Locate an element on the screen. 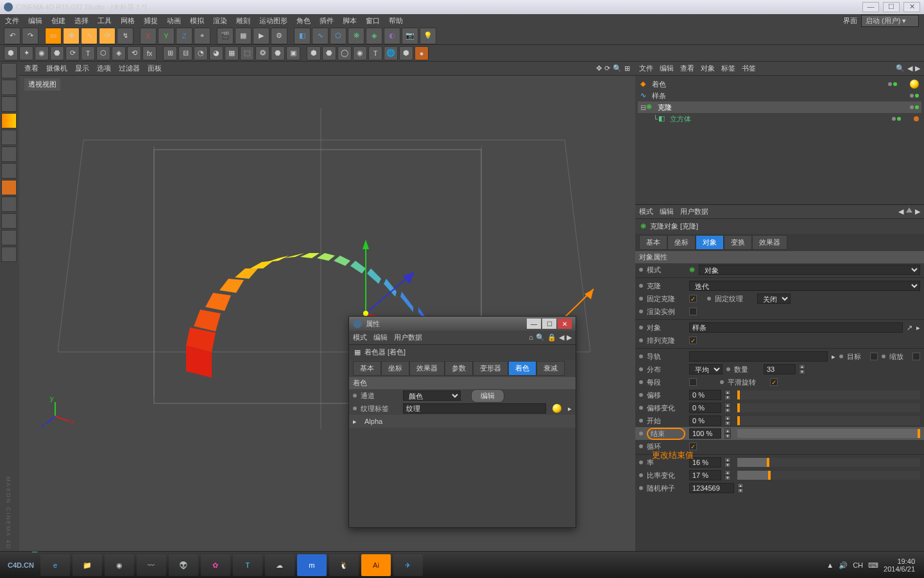 The image size is (924, 578). om-menu: 查看 is located at coordinates (687, 68).